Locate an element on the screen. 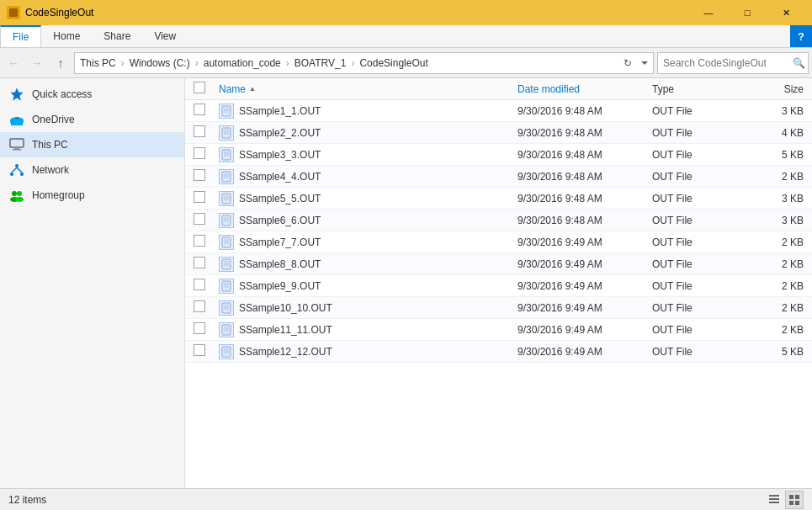 Image resolution: width=812 pixels, height=510 pixels. forward-button: → is located at coordinates (37, 63).